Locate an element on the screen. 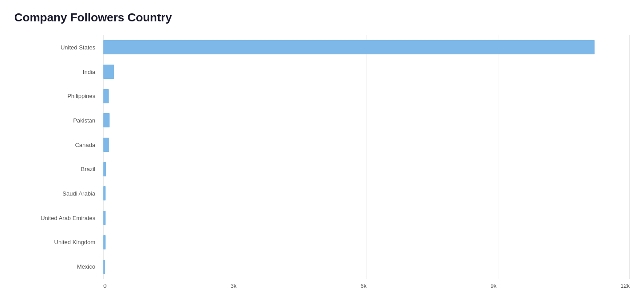 The width and height of the screenshot is (644, 294). y-label: Pakistan is located at coordinates (57, 120).